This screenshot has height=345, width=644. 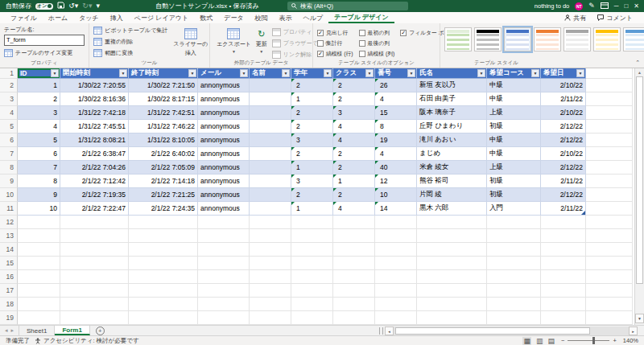 What do you see at coordinates (396, 74) in the screenshot?
I see `column-header-番号: 番号▼` at bounding box center [396, 74].